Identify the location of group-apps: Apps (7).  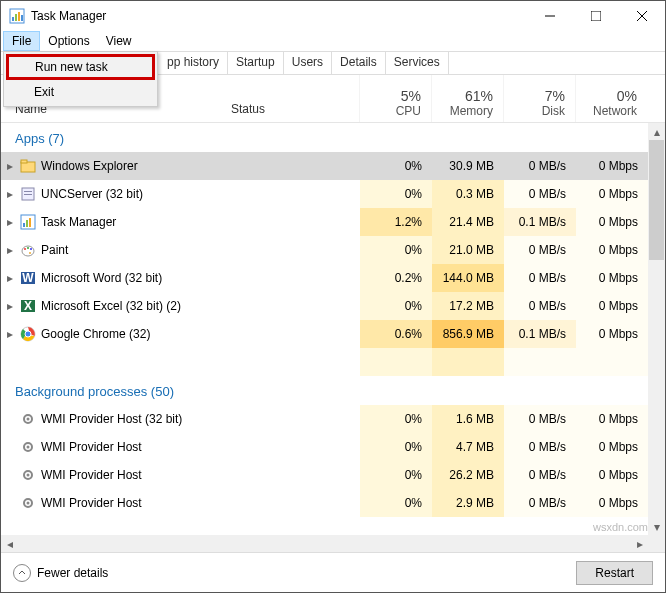
(333, 138).